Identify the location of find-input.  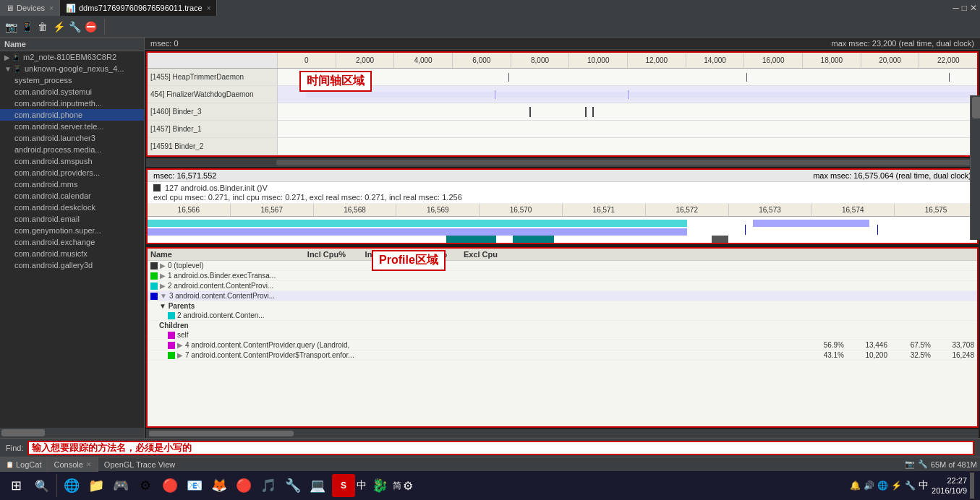
(500, 448).